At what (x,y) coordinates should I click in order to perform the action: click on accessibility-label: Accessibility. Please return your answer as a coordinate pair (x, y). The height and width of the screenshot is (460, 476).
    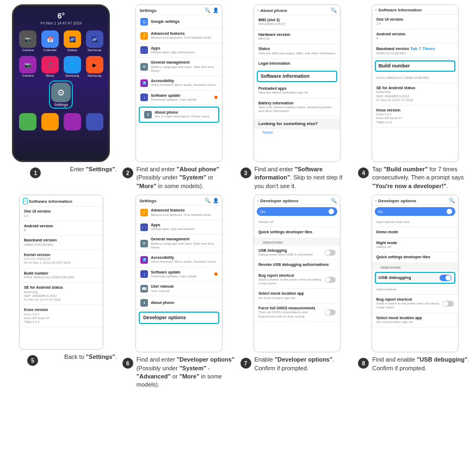
    Looking at the image, I should click on (184, 81).